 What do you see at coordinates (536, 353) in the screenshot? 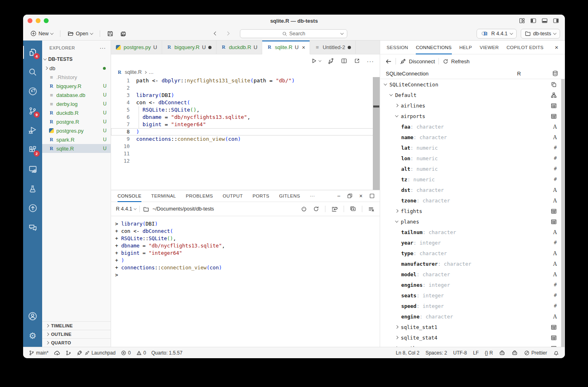
I see `status-prettier: Prettier` at bounding box center [536, 353].